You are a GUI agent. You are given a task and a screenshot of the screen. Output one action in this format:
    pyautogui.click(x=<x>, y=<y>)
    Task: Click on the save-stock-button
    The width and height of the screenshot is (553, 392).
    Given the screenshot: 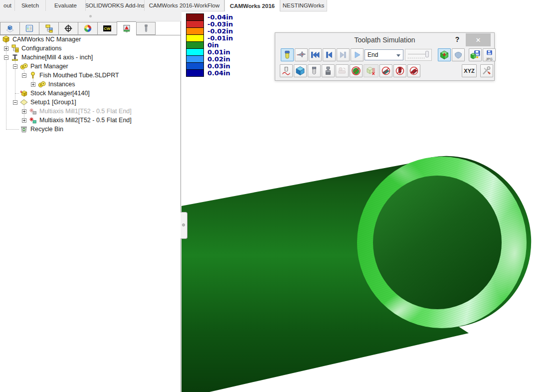 What is the action you would take?
    pyautogui.click(x=475, y=55)
    